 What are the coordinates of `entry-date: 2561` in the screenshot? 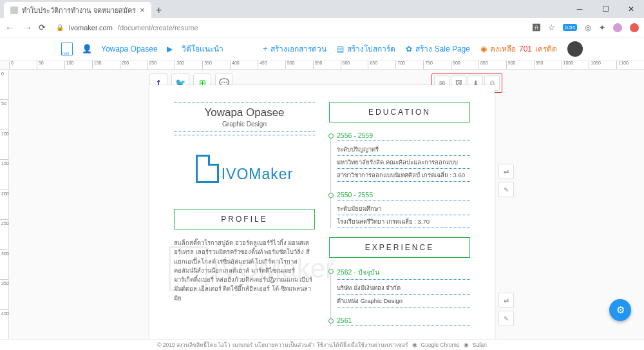 It's located at (403, 321).